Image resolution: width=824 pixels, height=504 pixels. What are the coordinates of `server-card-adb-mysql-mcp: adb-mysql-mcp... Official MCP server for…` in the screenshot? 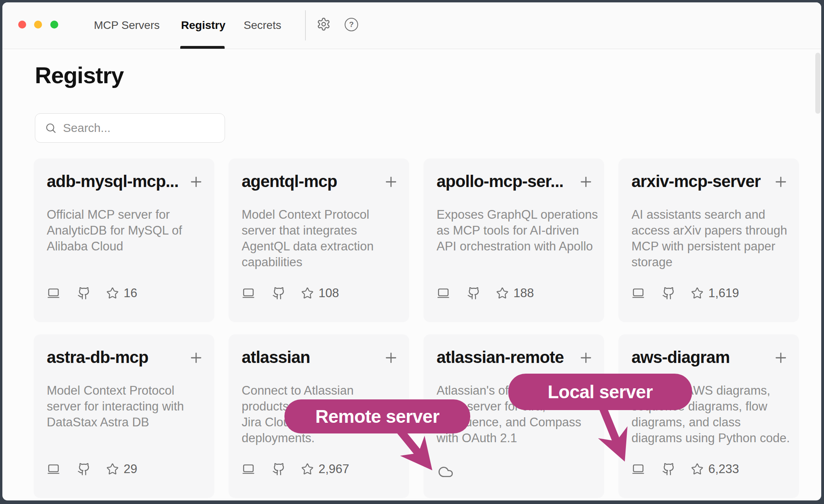 It's located at (124, 240).